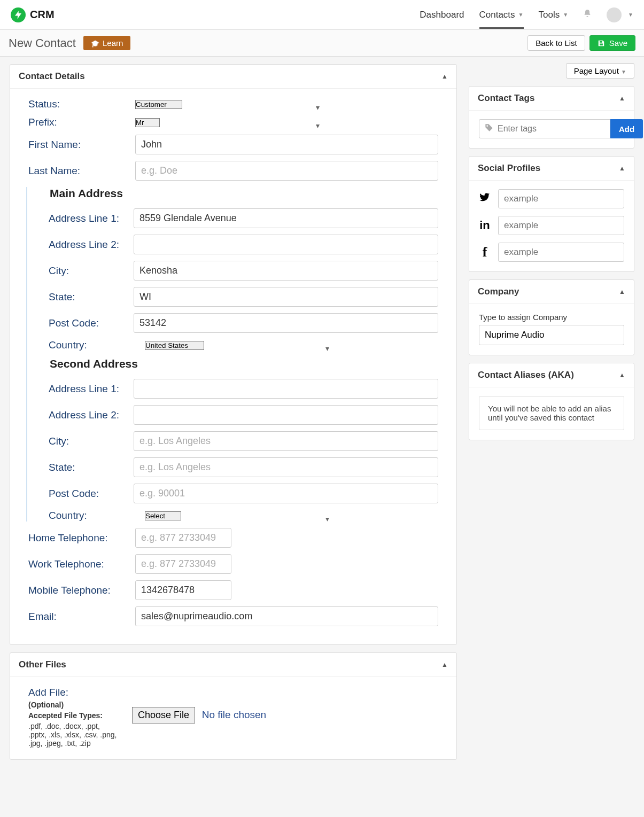 This screenshot has width=644, height=817. Describe the element at coordinates (244, 193) in the screenshot. I see `main-address-heading: Main Address` at that location.